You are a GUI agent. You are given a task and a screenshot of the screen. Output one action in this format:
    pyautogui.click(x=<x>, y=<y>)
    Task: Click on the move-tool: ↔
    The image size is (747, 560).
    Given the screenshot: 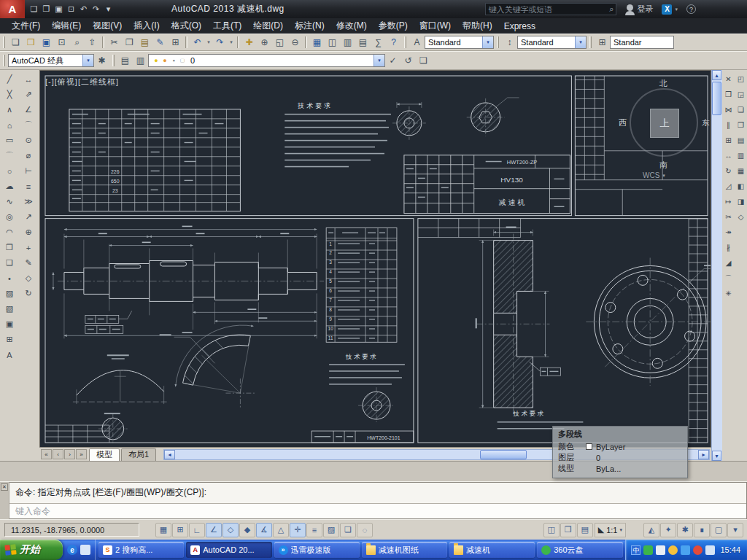 What is the action you would take?
    pyautogui.click(x=729, y=156)
    